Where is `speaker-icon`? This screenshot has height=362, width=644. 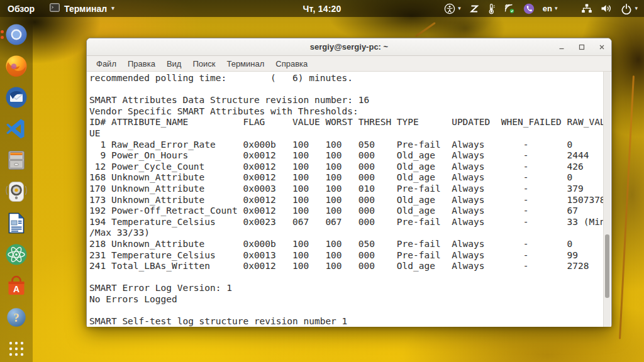
speaker-icon is located at coordinates (606, 9).